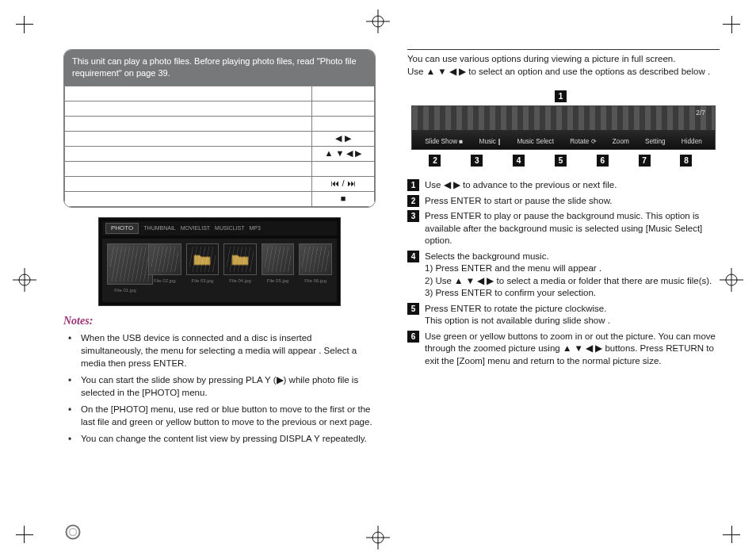 This screenshot has height=559, width=756. Describe the element at coordinates (230, 228) in the screenshot. I see `photo-subtab: MUSICLIST` at that location.